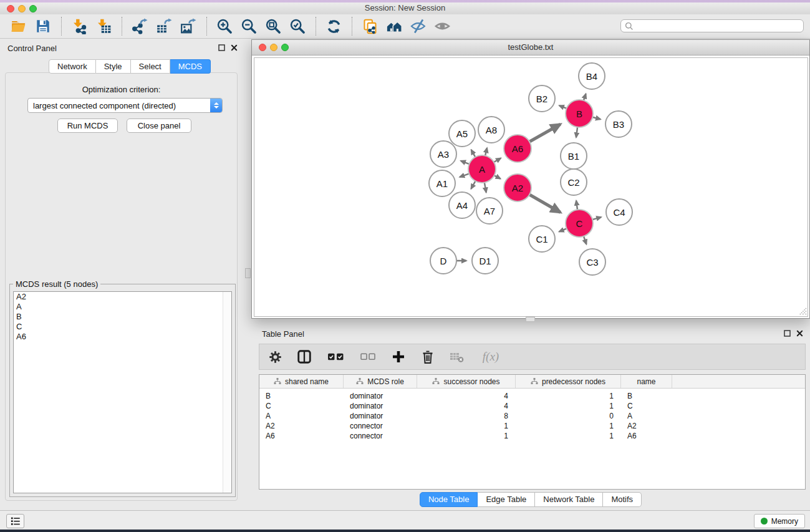 This screenshot has height=532, width=810. I want to click on close-table-panel-icon, so click(799, 333).